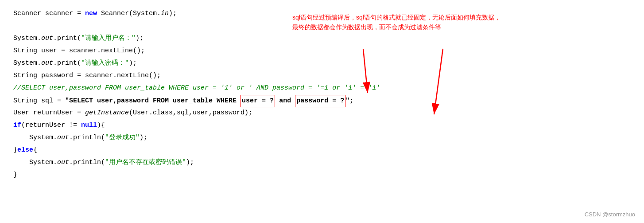 Image resolution: width=644 pixels, height=223 pixels. I want to click on code-text: Scanner scanner =, so click(49, 14).